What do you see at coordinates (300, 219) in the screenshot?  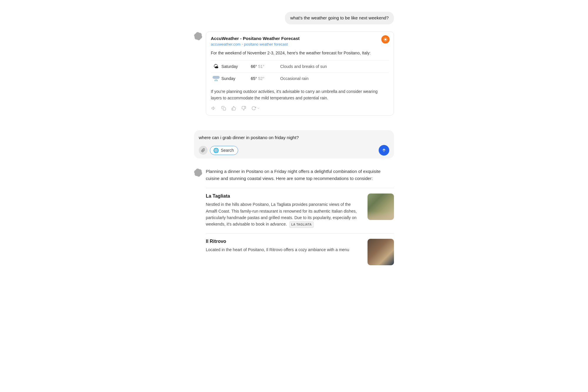 I see `dining-assistant-content: Planning a dinner in Positano on a Frida…` at bounding box center [300, 219].